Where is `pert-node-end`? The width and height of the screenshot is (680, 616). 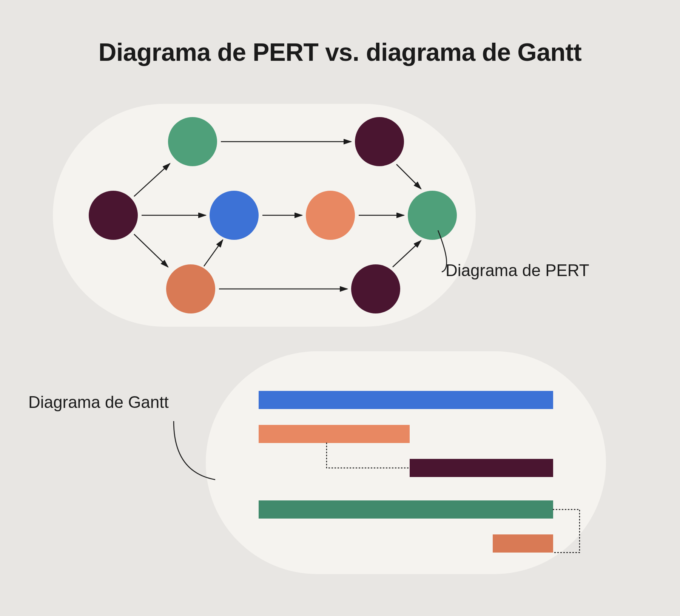
pert-node-end is located at coordinates (432, 215).